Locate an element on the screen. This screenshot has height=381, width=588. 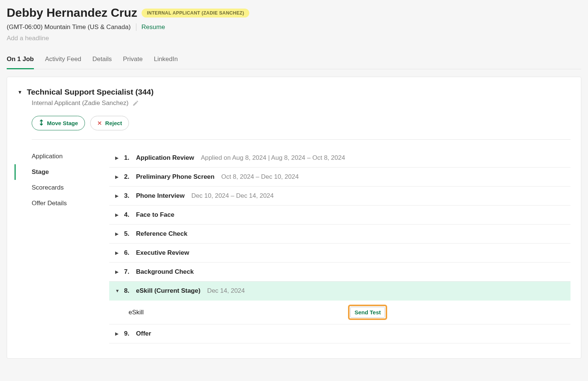
x-icon: ✕ is located at coordinates (100, 123).